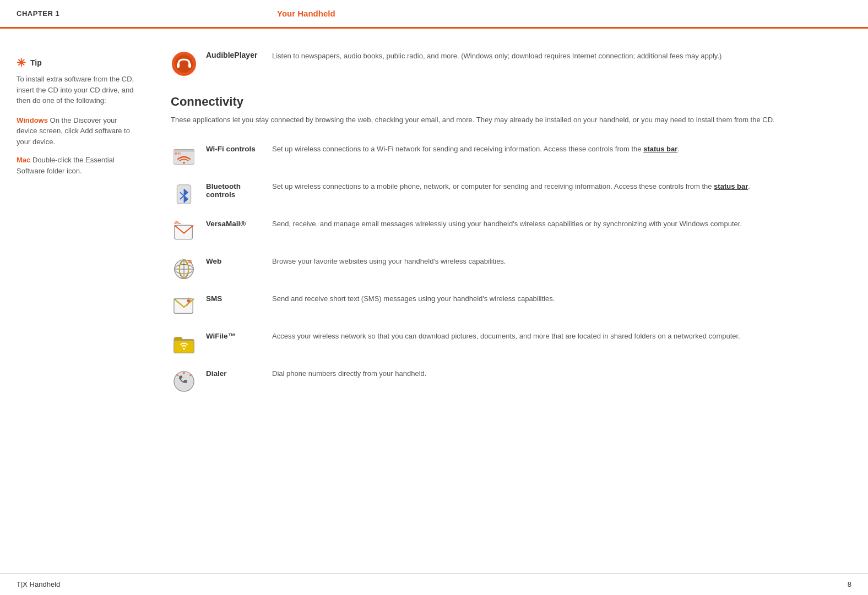 The image size is (868, 595). Describe the element at coordinates (660, 149) in the screenshot. I see `wifi-status-bar-link: status bar` at that location.